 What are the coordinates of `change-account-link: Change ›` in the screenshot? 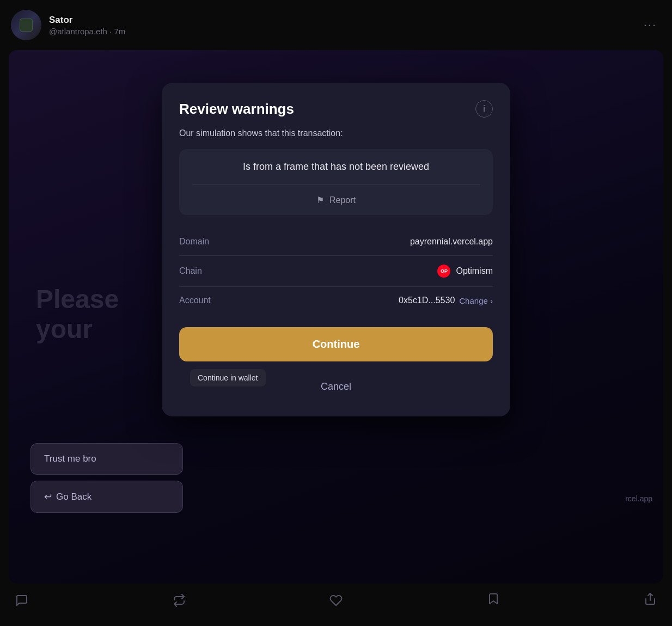 It's located at (476, 300).